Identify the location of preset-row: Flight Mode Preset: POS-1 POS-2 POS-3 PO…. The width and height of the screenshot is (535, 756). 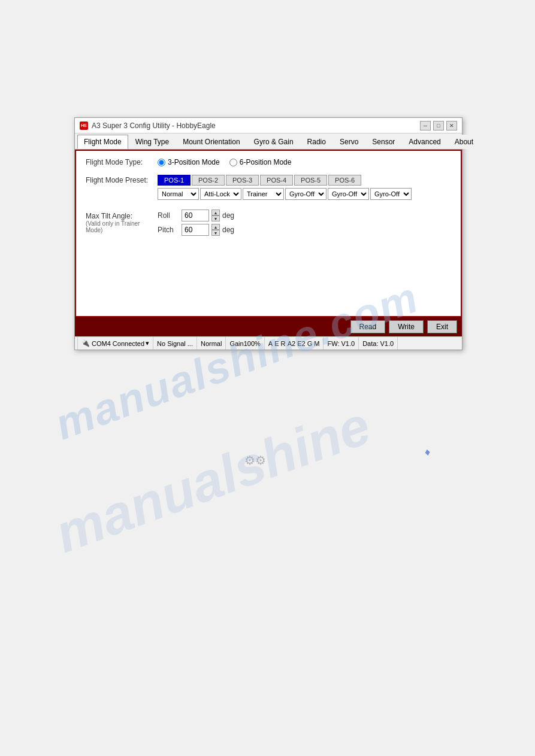
(268, 180).